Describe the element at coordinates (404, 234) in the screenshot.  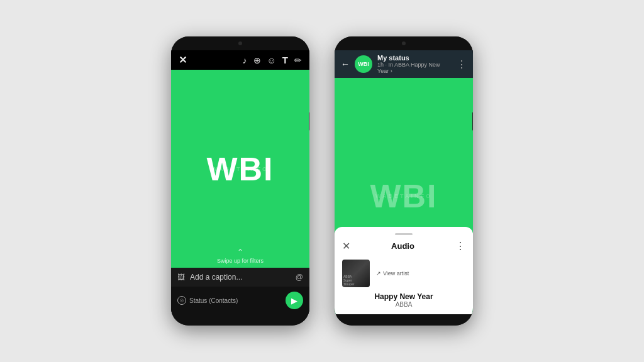
I see `sheet-handle` at that location.